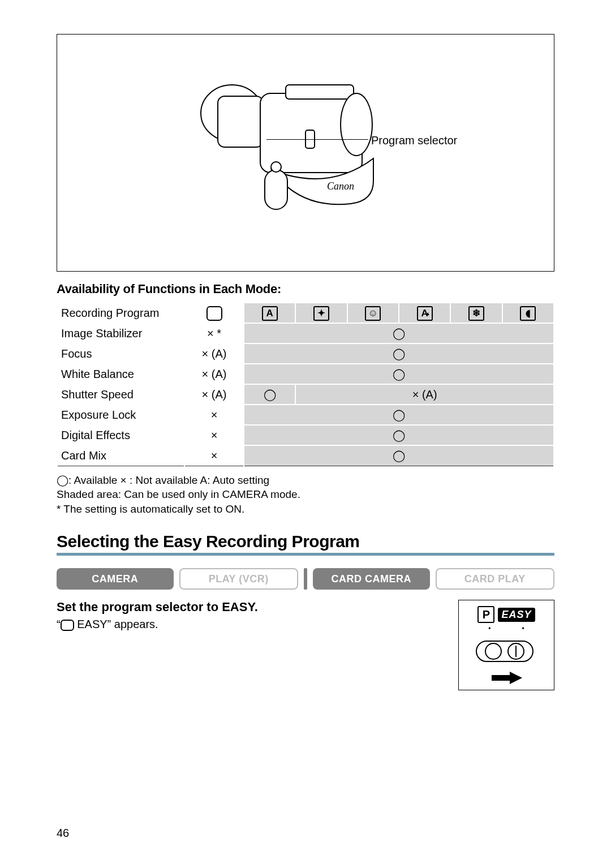  Describe the element at coordinates (306, 579) in the screenshot. I see `mode-separator` at that location.